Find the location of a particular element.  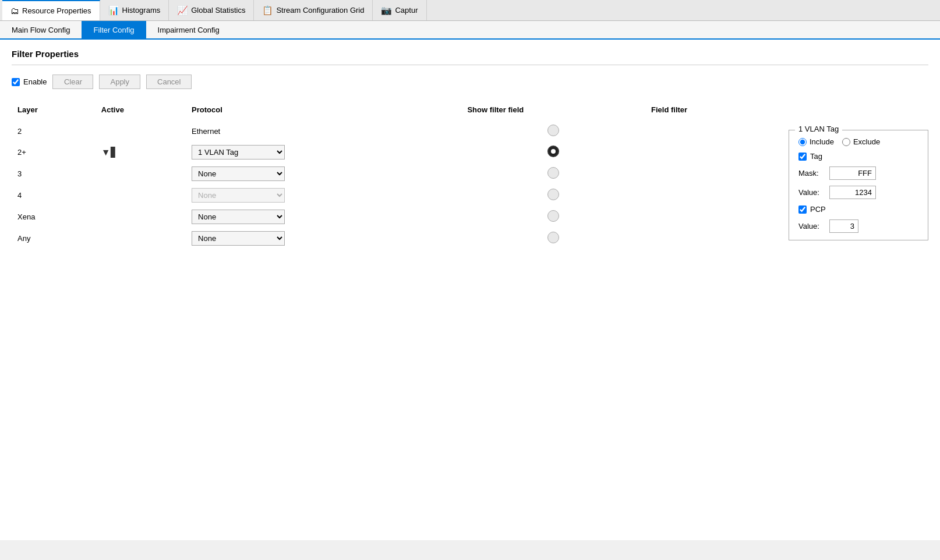

include-radio is located at coordinates (803, 142).